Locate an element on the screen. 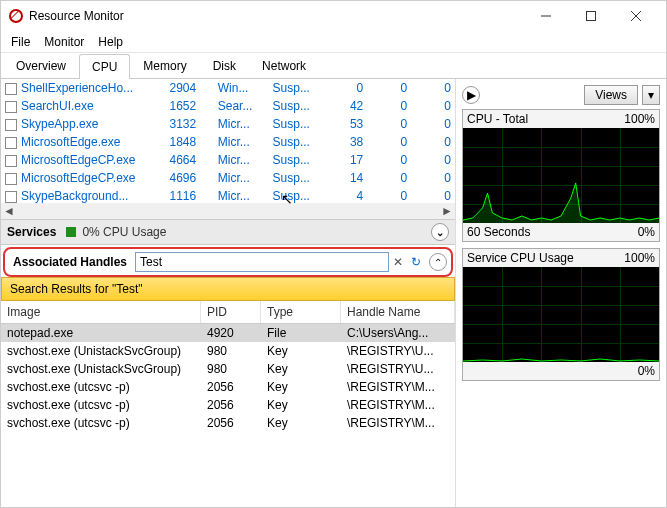  handle-search-input is located at coordinates (262, 262).